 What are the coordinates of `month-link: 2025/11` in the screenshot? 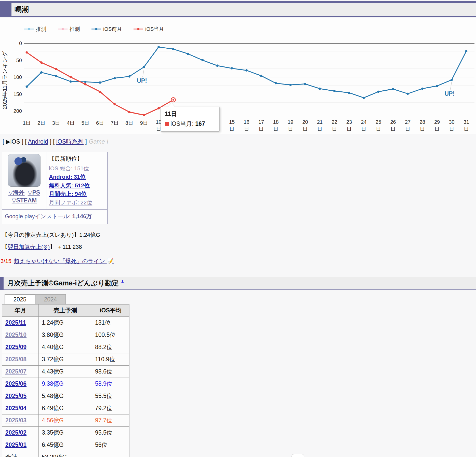 It's located at (16, 323).